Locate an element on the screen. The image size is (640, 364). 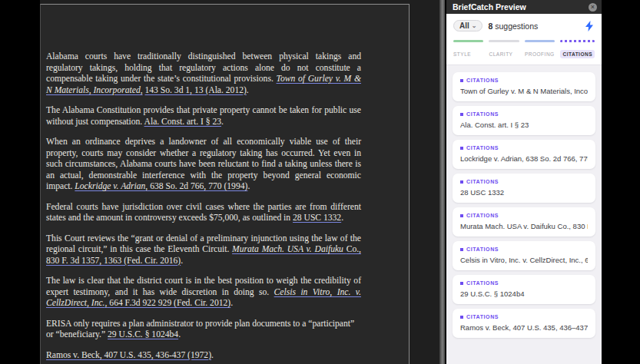
citation-link: , 664 F.3d 922 929 (Fed. Cir. 2012) is located at coordinates (168, 303).